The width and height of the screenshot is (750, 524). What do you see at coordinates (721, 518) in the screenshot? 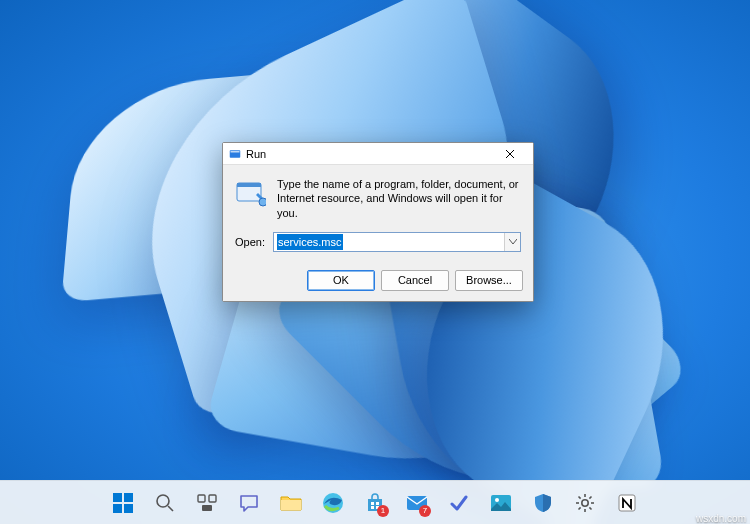
I see `watermark: wsxdn.com` at bounding box center [721, 518].